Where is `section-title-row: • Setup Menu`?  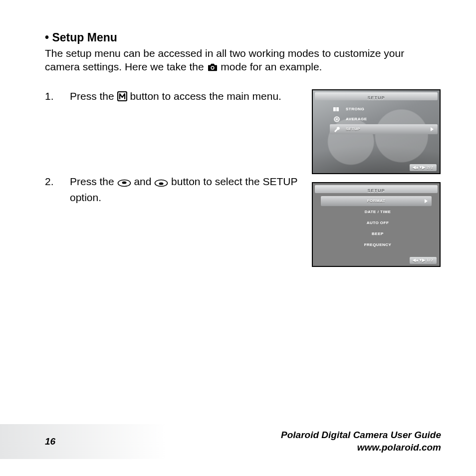 section-title-row: • Setup Menu is located at coordinates (243, 38).